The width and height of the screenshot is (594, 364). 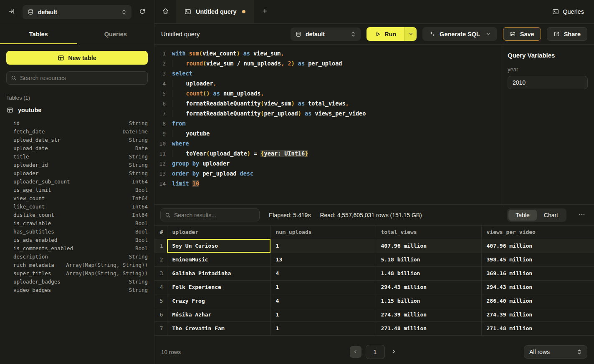 What do you see at coordinates (548, 83) in the screenshot?
I see `variable-year-input` at bounding box center [548, 83].